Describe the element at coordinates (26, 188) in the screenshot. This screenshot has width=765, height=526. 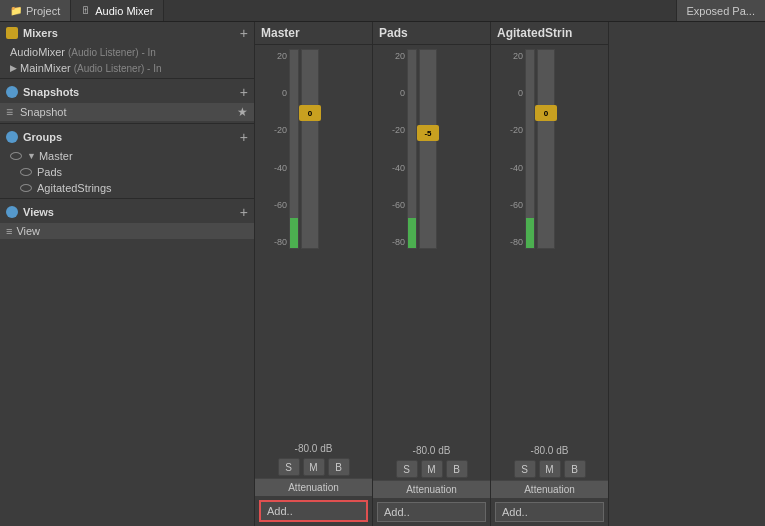
I see `agitated-eye-icon` at that location.